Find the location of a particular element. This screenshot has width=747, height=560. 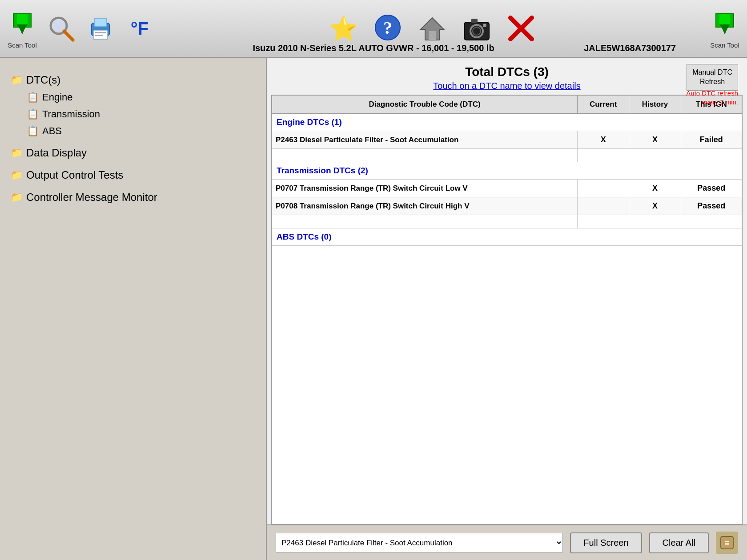

favorites-tool: ⭐ is located at coordinates (343, 28).